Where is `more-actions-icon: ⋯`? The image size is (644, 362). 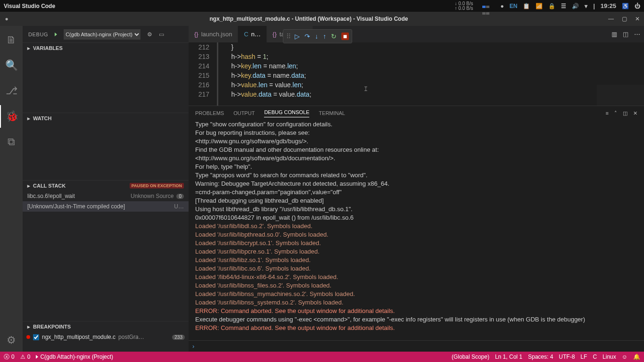
more-actions-icon: ⋯ is located at coordinates (637, 34).